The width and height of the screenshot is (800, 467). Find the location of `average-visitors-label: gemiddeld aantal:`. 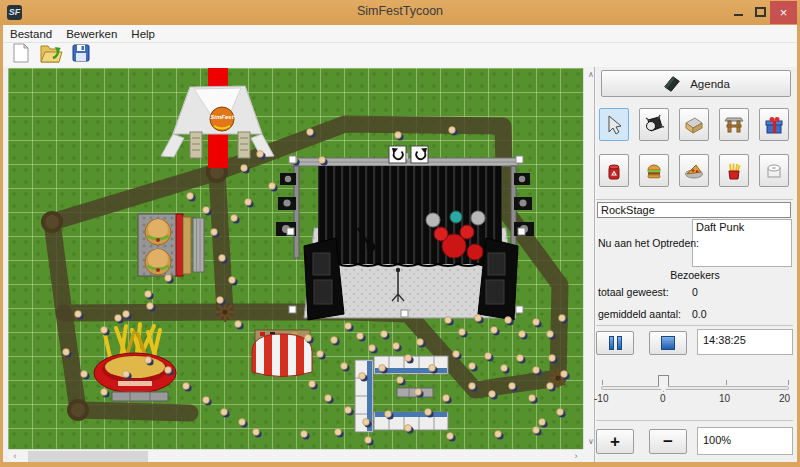

average-visitors-label: gemiddeld aantal: is located at coordinates (640, 314).